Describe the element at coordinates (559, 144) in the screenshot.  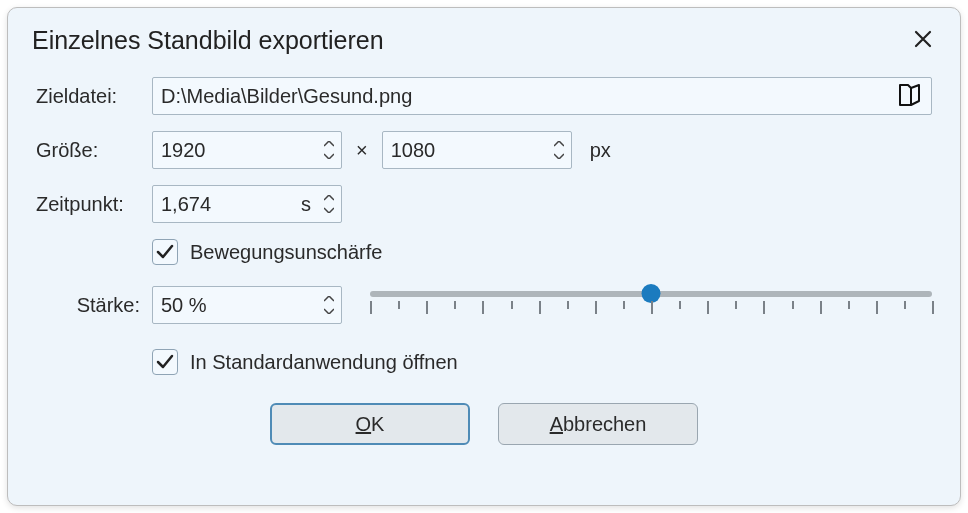
I see `height-up` at that location.